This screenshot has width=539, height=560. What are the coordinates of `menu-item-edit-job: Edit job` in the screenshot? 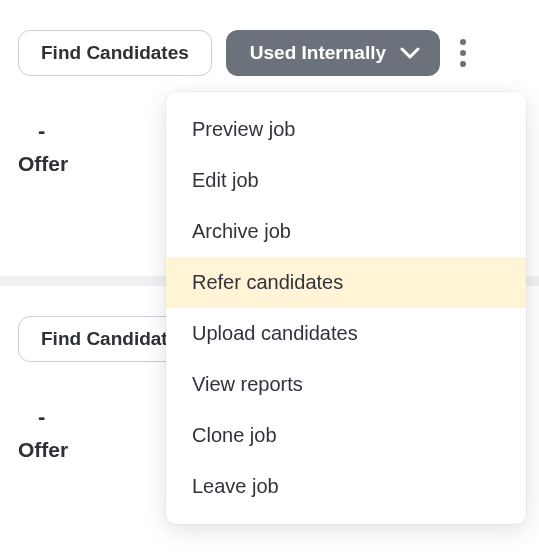 It's located at (346, 180).